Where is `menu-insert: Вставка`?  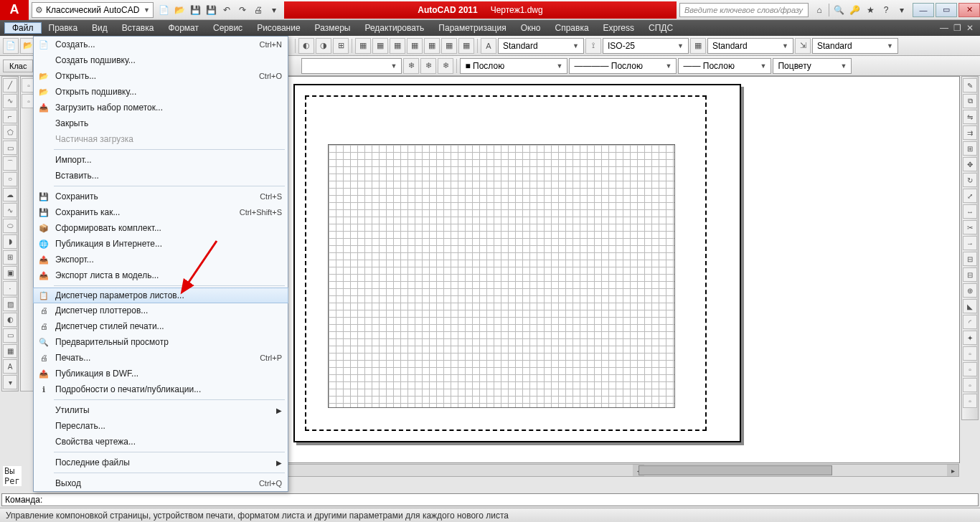
menu-insert: Вставка is located at coordinates (138, 28).